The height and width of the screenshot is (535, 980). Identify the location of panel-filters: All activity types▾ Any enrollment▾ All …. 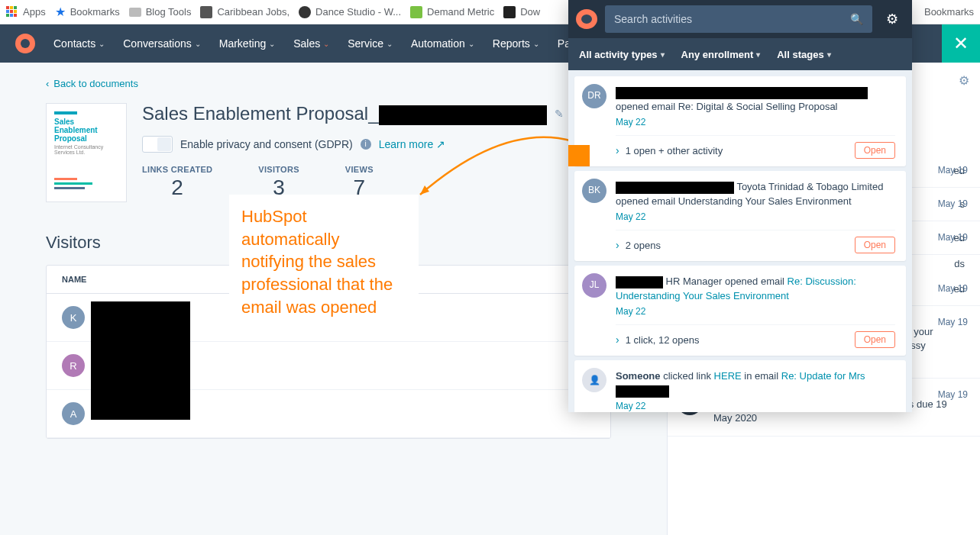
(740, 54).